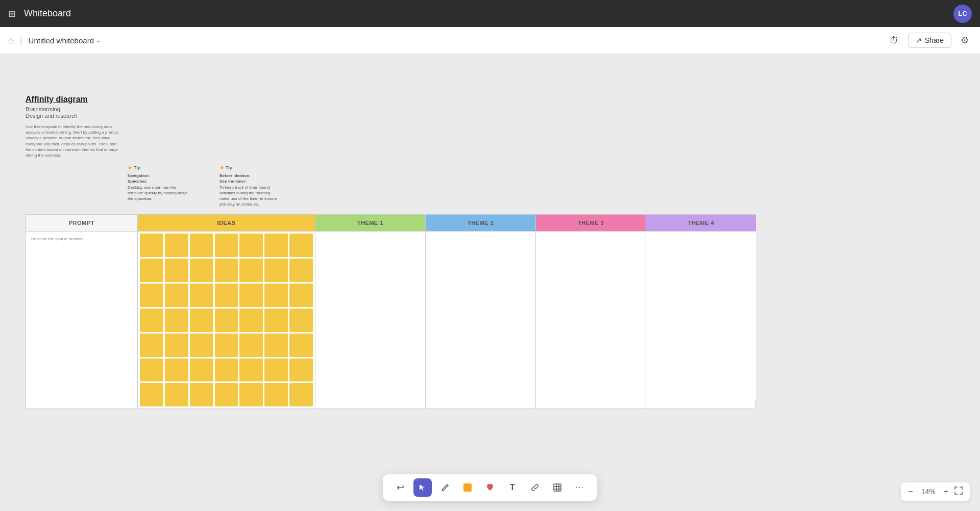  I want to click on sticky-button, so click(468, 488).